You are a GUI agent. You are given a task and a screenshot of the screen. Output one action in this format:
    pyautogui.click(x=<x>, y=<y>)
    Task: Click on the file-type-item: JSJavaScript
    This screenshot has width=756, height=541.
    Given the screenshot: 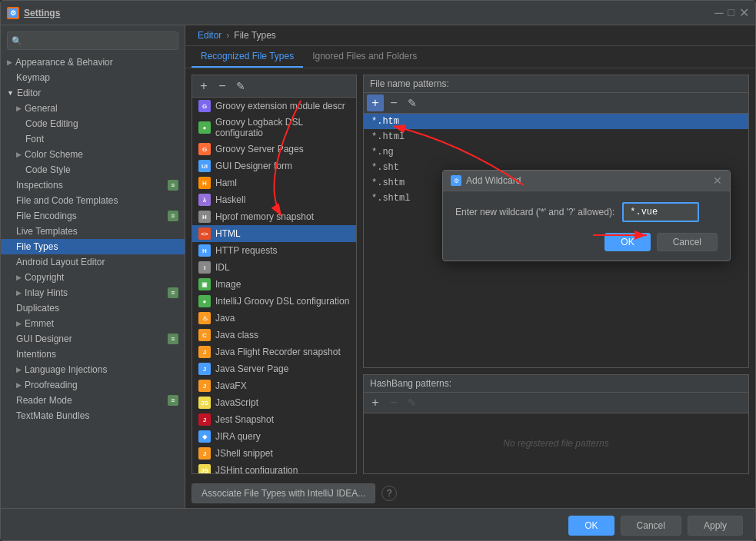 What is the action you would take?
    pyautogui.click(x=274, y=403)
    